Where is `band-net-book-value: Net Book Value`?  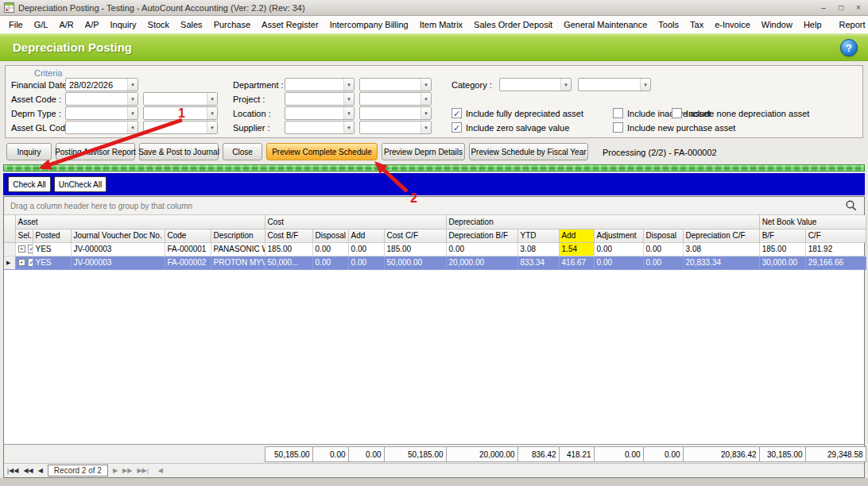
band-net-book-value: Net Book Value is located at coordinates (812, 222).